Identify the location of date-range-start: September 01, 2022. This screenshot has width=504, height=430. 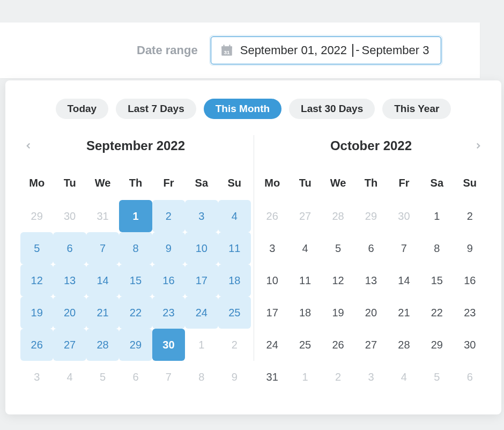
(294, 50).